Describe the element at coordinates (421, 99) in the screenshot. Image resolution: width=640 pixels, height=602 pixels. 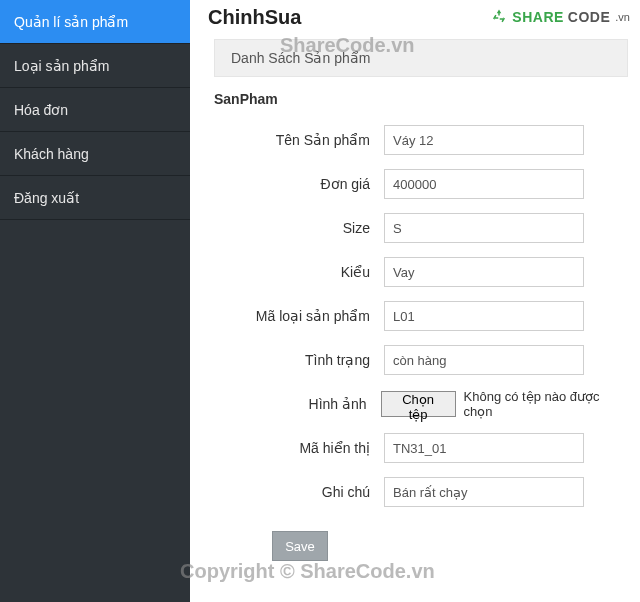
I see `section-header: SanPham` at that location.